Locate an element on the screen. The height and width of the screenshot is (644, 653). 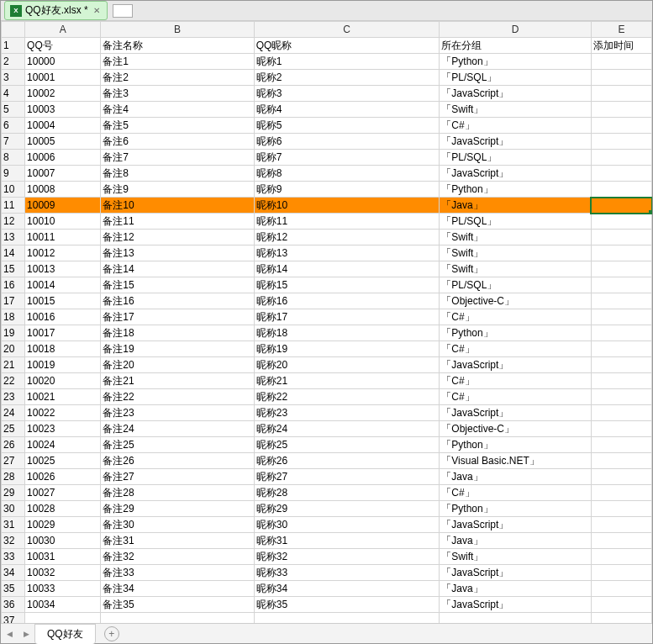
cell: 10017 is located at coordinates (63, 333).